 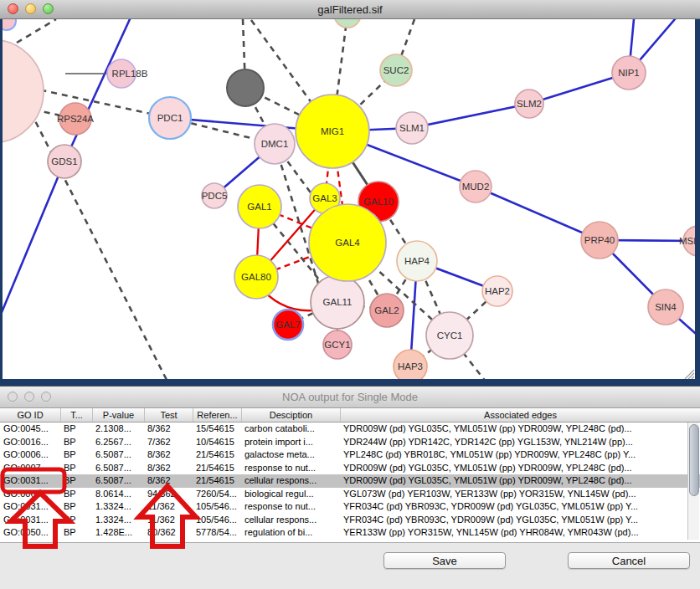 I want to click on graph-node-label: GCY1, so click(x=337, y=345).